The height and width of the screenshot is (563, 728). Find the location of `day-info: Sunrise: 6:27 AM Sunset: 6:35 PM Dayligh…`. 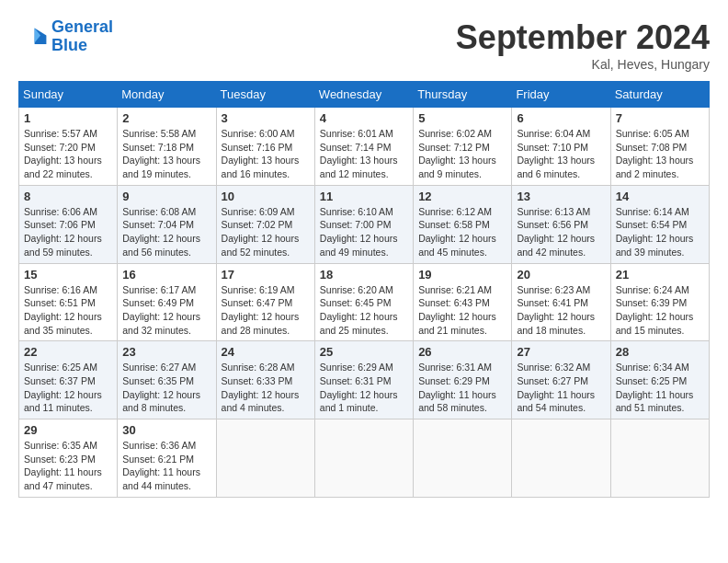

day-info: Sunrise: 6:27 AM Sunset: 6:35 PM Dayligh… is located at coordinates (166, 388).